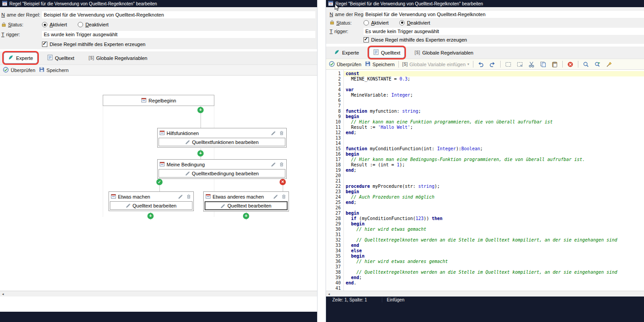  I want to click on code-line: // Hier kann man eine Funktion programmi…, so click(495, 122).